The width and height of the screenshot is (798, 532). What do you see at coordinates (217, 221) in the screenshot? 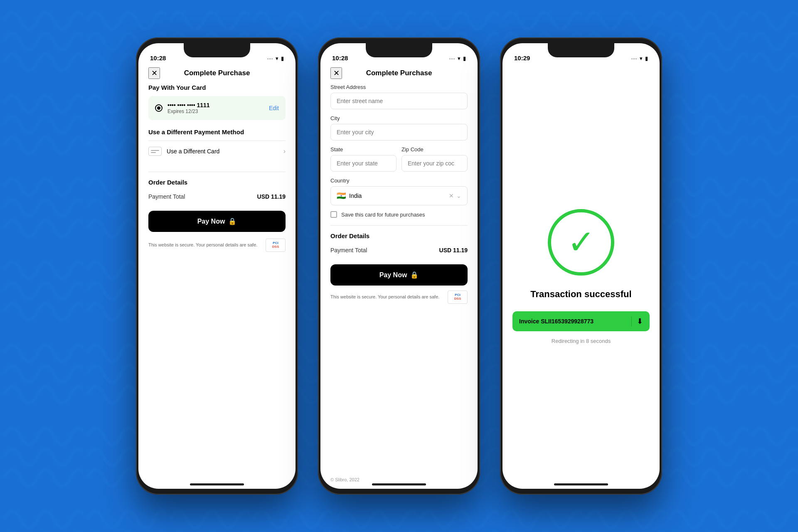
I see `pay-now-button-1: Pay Now 🔒` at bounding box center [217, 221].